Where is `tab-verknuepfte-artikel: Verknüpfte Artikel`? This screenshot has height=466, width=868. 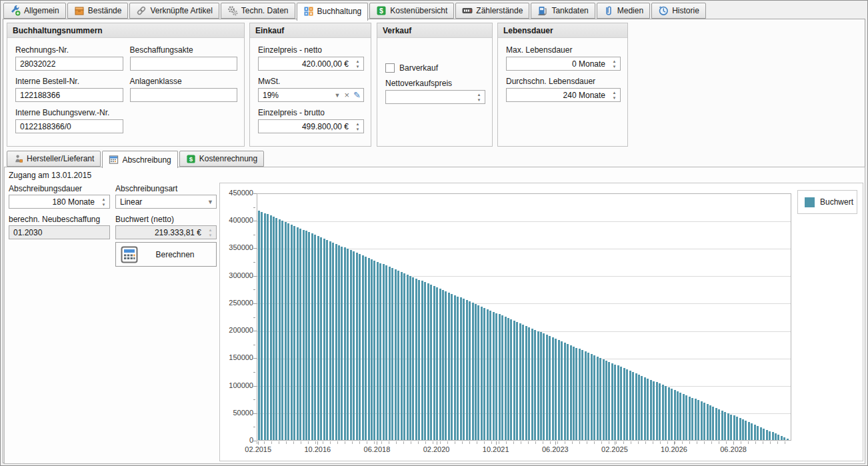
tab-verknuepfte-artikel: Verknüpfte Artikel is located at coordinates (174, 11).